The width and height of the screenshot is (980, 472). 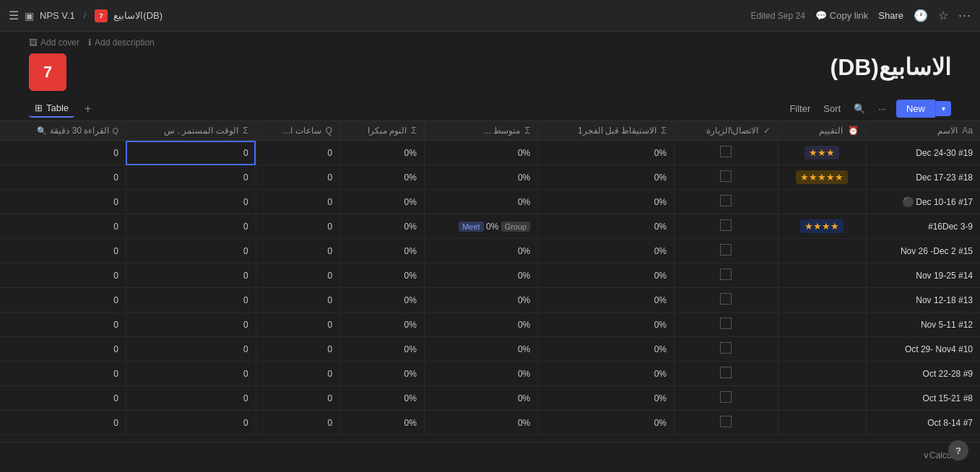 I want to click on cell-name: #17 Dec 10-16 ⚫, so click(x=923, y=202).